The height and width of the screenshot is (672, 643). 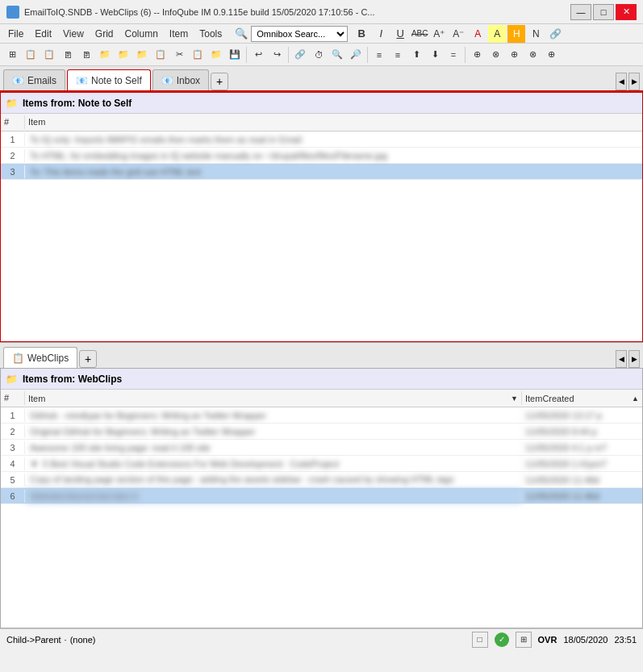 What do you see at coordinates (603, 12) in the screenshot?
I see `maximize-button: □` at bounding box center [603, 12].